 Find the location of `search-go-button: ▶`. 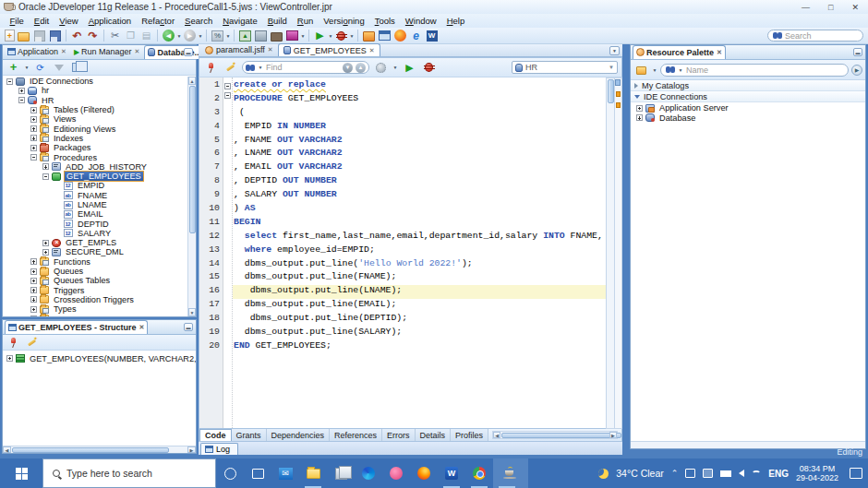

search-go-button: ▶ is located at coordinates (857, 70).